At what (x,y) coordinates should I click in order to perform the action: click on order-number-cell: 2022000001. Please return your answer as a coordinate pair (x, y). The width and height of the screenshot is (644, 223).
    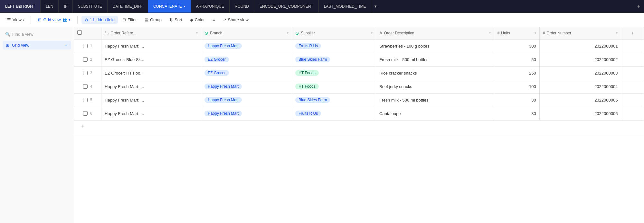
    Looking at the image, I should click on (580, 46).